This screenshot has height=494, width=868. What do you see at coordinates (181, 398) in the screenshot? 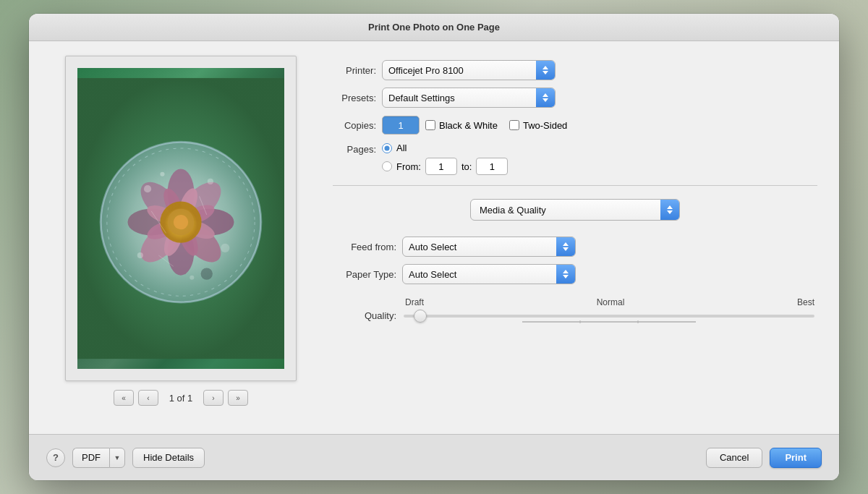
I see `page-navigation: « ‹ 1 of 1 › »` at bounding box center [181, 398].